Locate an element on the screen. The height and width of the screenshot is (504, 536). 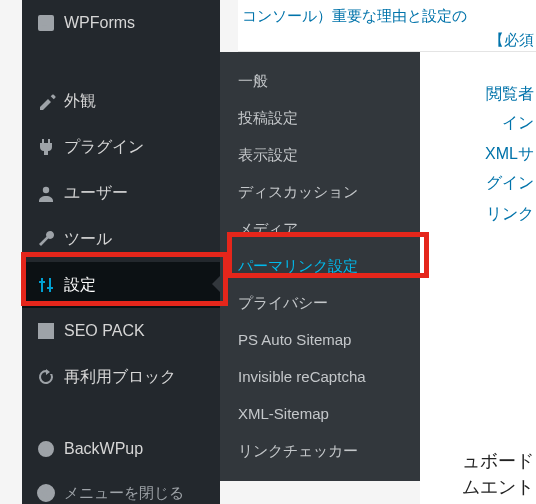
right-link-2: イン is located at coordinates (478, 124).